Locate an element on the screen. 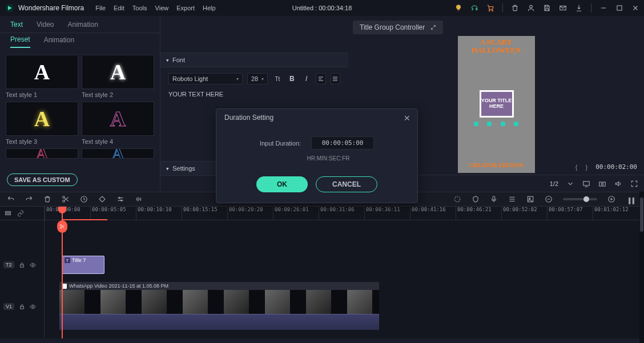 This screenshot has height=343, width=644. title-clip: T Title 7 is located at coordinates (83, 265).